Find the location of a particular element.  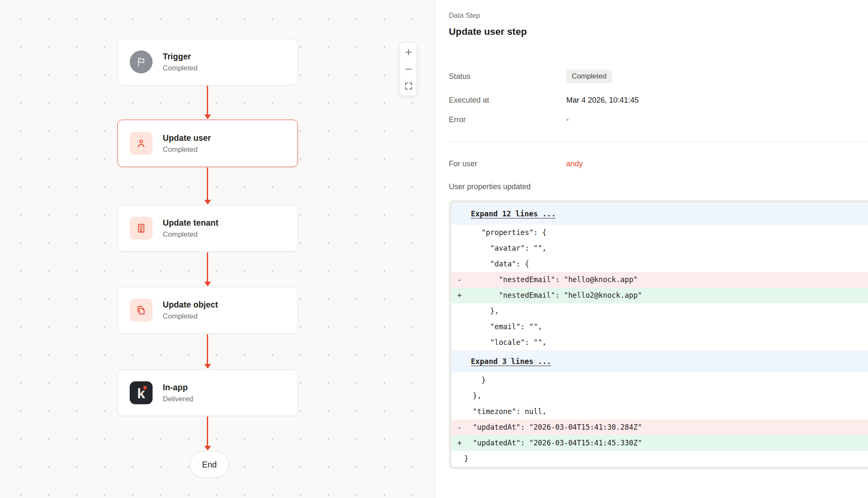

error-row: Error - is located at coordinates (509, 120).